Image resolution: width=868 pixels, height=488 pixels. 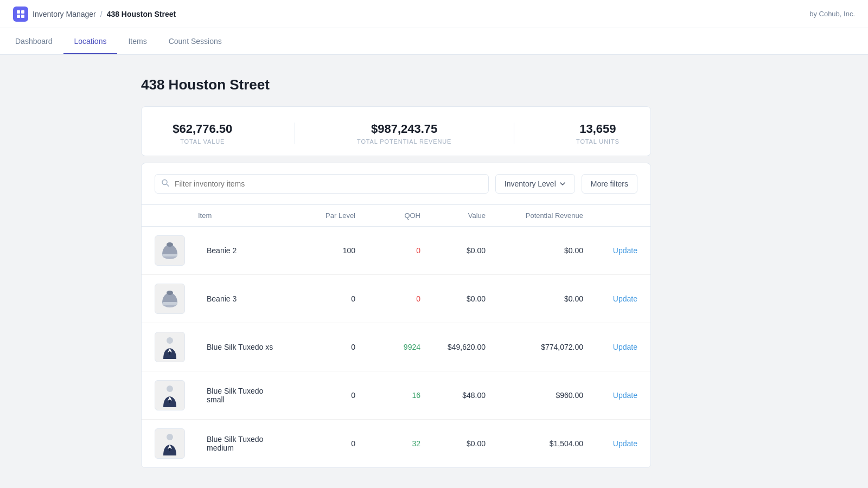 I want to click on item-name: Blue Silk Tuxedo medium, so click(x=239, y=444).